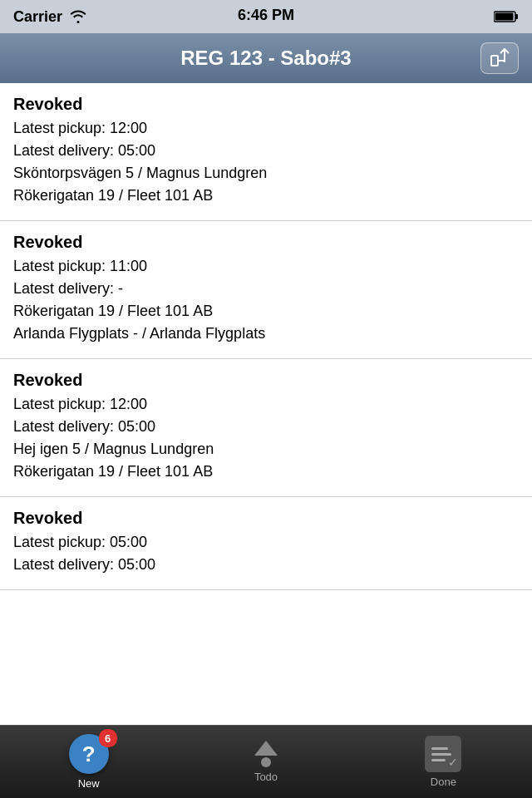  What do you see at coordinates (266, 311) in the screenshot?
I see `item-from: Rökerigatan 19 / Fleet 101 AB` at bounding box center [266, 311].